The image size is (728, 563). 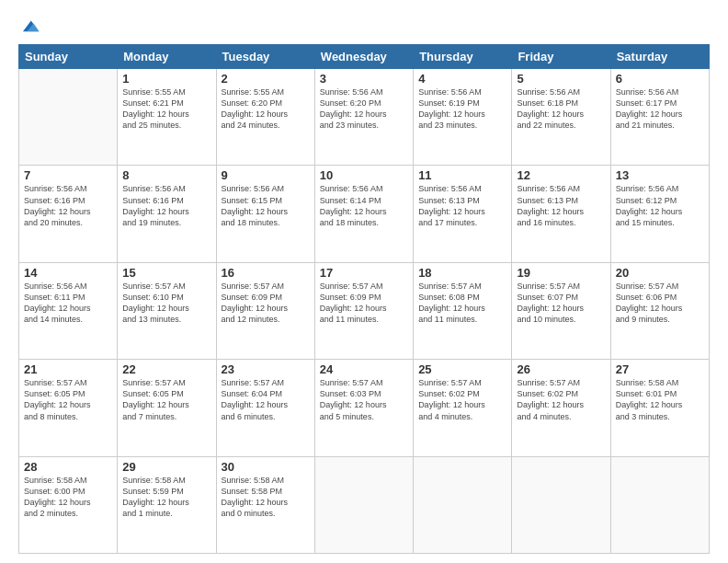 What do you see at coordinates (561, 304) in the screenshot?
I see `day-info: Sunrise: 5:57 AM Sunset: 6:07 PM Dayligh…` at bounding box center [561, 304].